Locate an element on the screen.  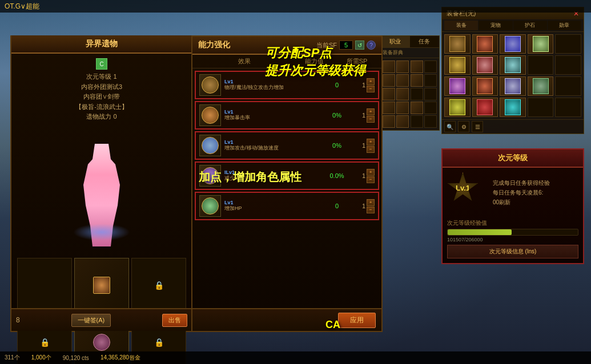
skill-row-2: Lv1 增加暴击率 0% 1 + − is located at coordinates (287, 115).